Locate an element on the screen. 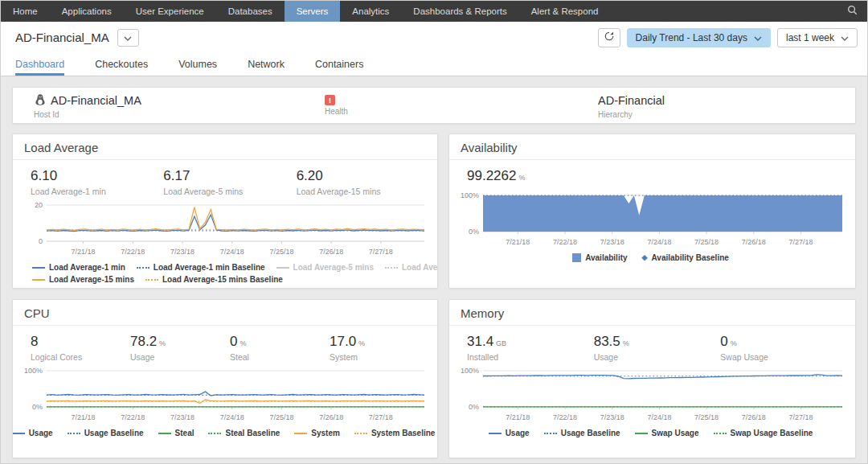  tab-containers: Containers is located at coordinates (339, 64).